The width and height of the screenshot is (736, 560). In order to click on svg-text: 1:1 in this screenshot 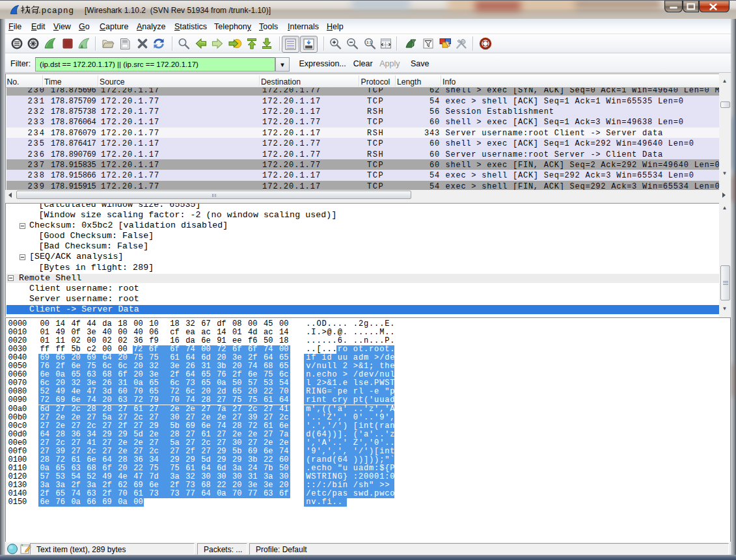, I will do `click(370, 42)`.